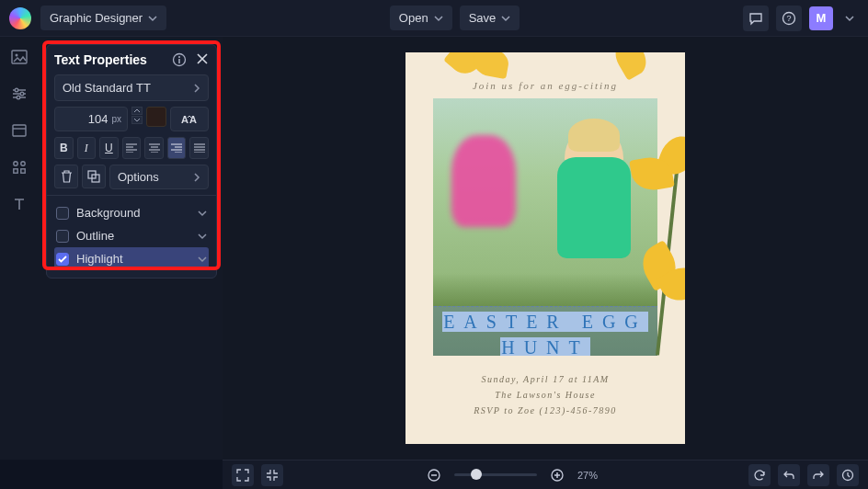 This screenshot has height=489, width=868. I want to click on collapse-icon, so click(272, 475).